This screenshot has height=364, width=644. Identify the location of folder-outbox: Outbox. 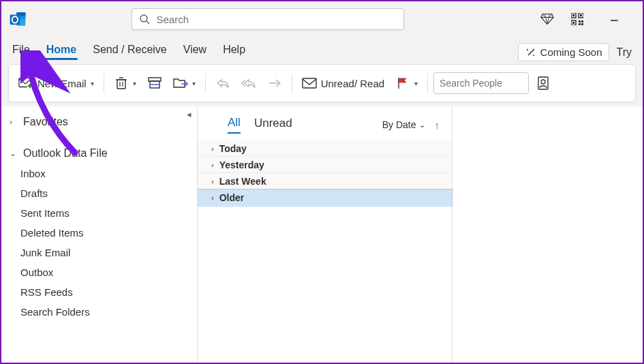
(109, 273).